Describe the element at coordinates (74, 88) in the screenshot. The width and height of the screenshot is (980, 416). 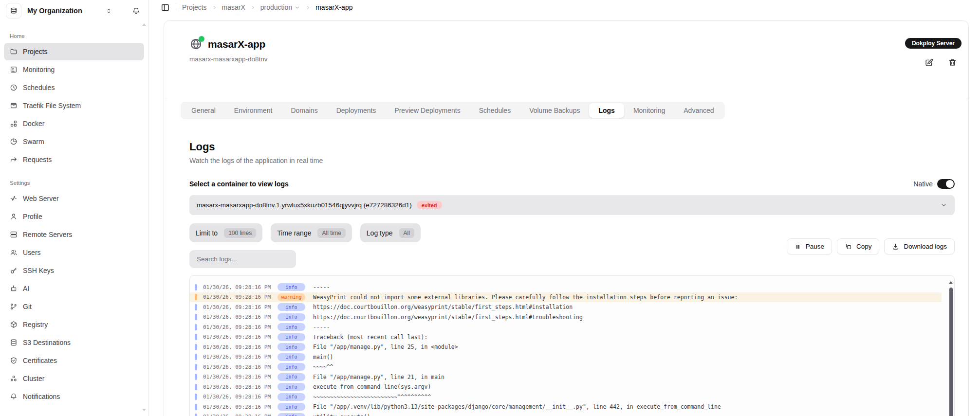
I see `sidebar-item-schedules: Schedules` at that location.